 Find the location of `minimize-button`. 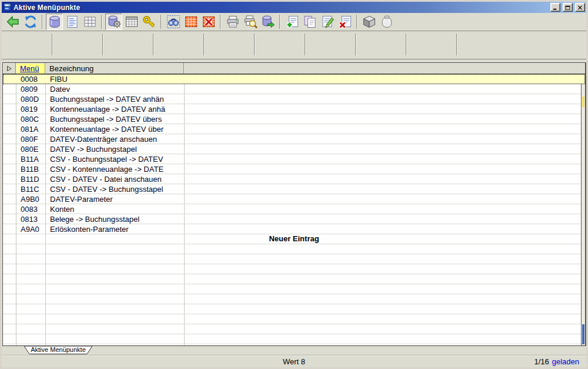

minimize-button is located at coordinates (555, 7).